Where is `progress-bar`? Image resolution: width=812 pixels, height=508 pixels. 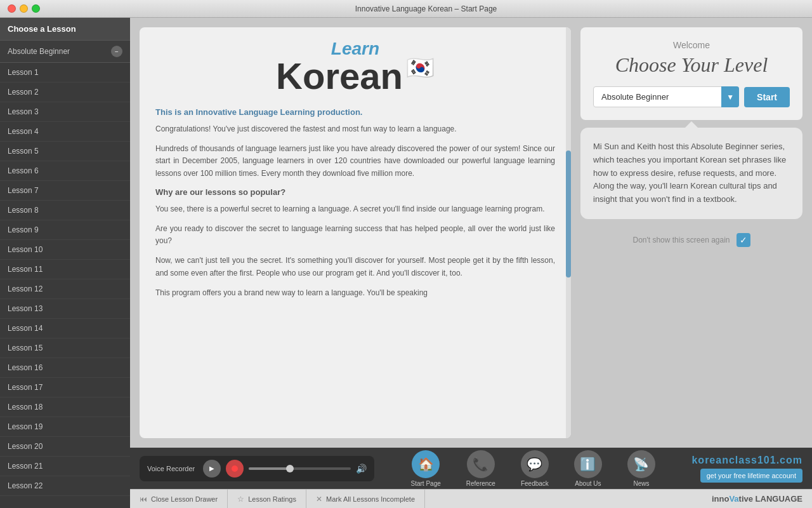 progress-bar is located at coordinates (299, 469).